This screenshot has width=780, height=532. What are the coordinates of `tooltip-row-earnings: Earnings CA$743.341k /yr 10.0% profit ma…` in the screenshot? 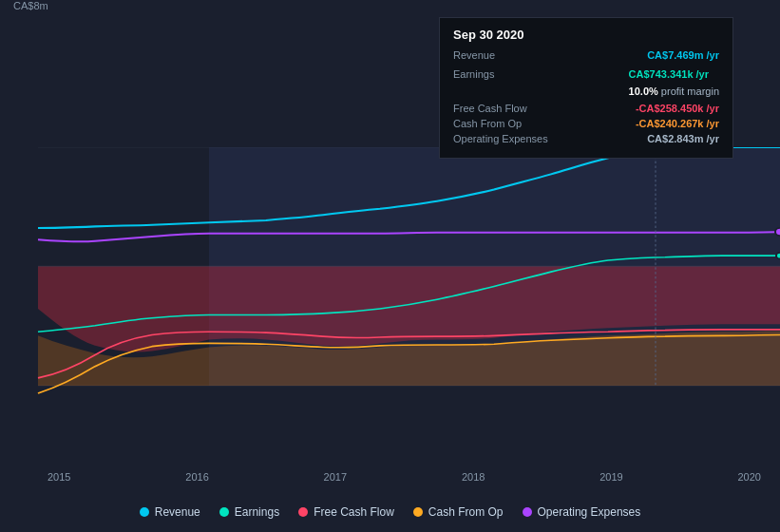 It's located at (586, 82).